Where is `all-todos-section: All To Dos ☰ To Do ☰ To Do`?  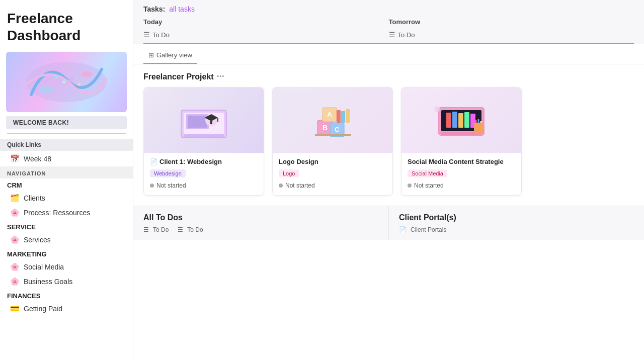
all-todos-section: All To Dos ☰ To Do ☰ To Do is located at coordinates (261, 223).